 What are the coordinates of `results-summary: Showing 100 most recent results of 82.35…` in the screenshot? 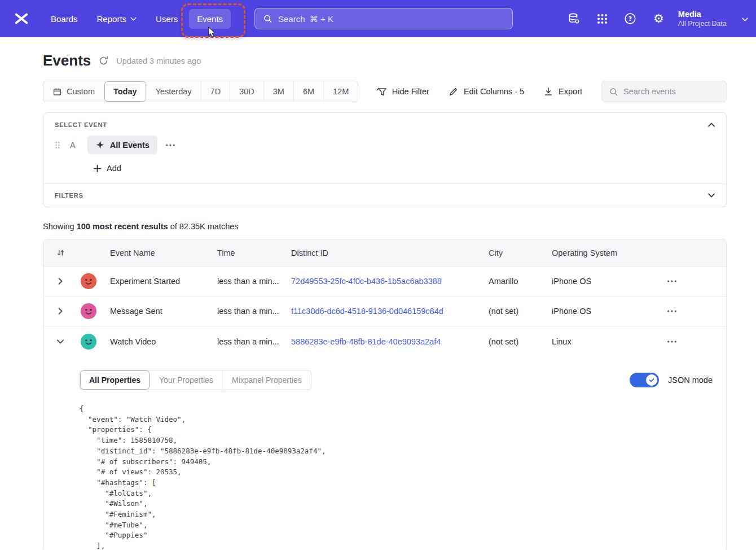 It's located at (385, 226).